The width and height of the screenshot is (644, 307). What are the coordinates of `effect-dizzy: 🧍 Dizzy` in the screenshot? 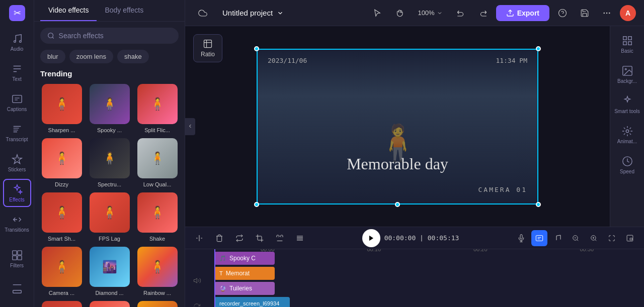 It's located at (61, 163).